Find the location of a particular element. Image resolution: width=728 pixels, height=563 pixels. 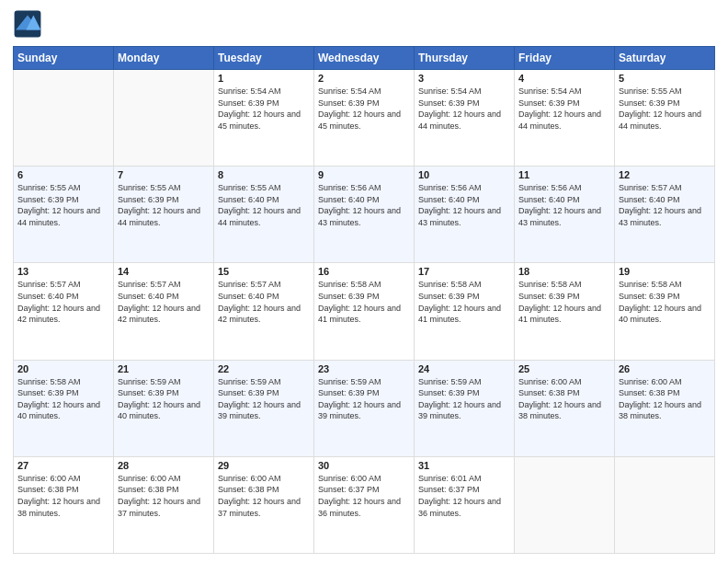

calendar-cell: 9Sunrise: 5:56 AMSunset: 6:40 PMDaylight… is located at coordinates (364, 215).